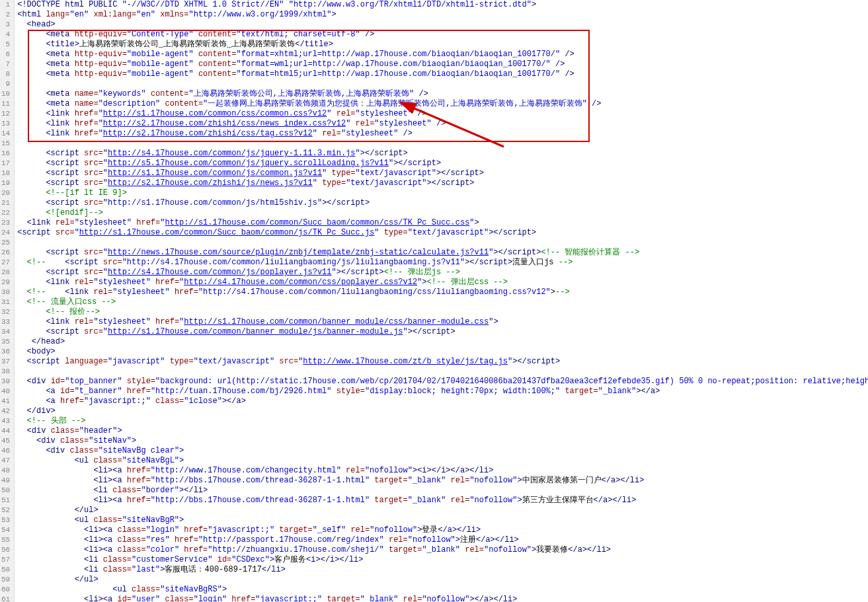 The width and height of the screenshot is (868, 602). What do you see at coordinates (5, 461) in the screenshot?
I see `line-number: 47` at bounding box center [5, 461].